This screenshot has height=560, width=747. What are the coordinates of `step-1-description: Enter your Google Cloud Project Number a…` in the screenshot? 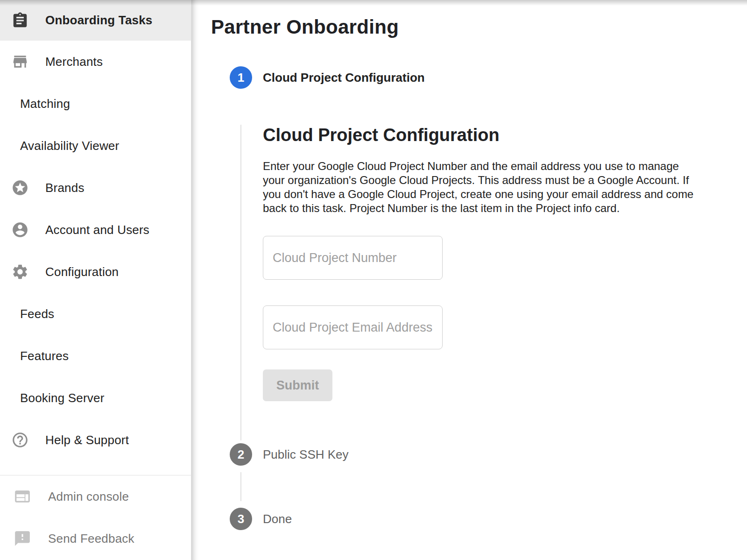 It's located at (480, 187).